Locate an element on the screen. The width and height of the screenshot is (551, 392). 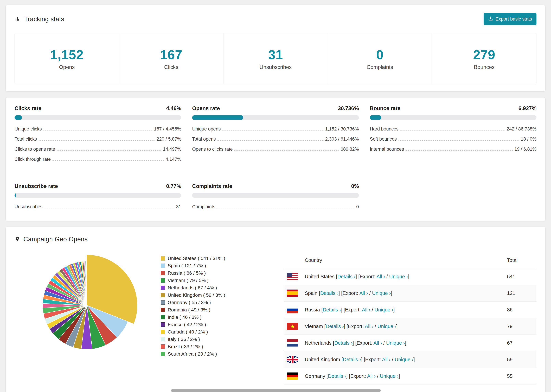
rate-progress-fill is located at coordinates (218, 118).